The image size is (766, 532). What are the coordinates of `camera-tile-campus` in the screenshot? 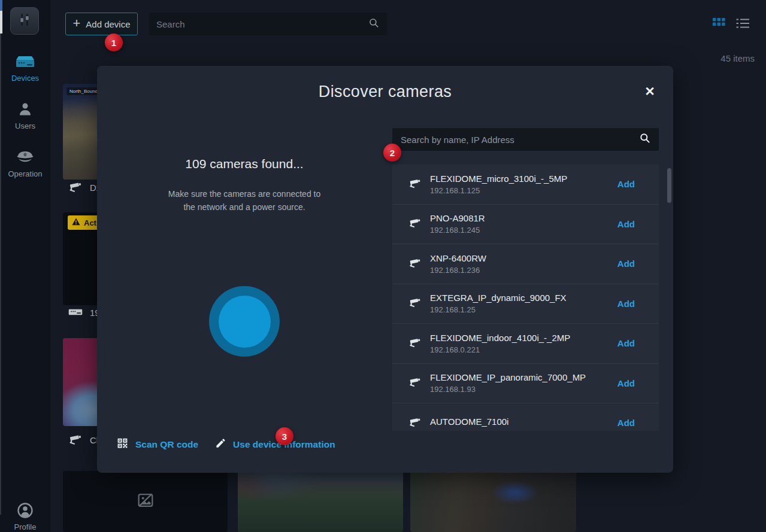 It's located at (320, 501).